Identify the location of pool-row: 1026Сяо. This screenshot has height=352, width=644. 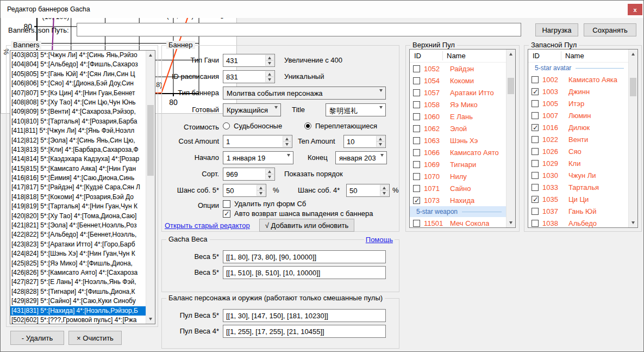
(578, 151).